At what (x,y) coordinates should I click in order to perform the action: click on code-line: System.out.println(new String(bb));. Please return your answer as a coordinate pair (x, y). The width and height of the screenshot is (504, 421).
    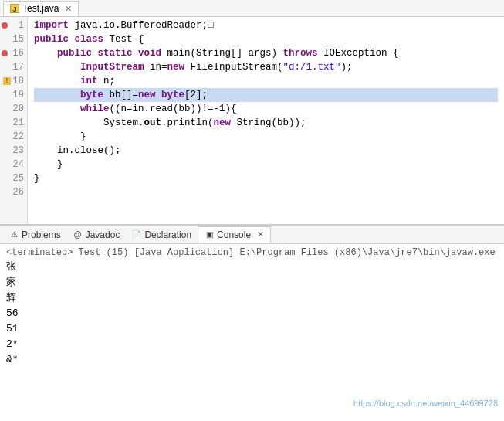
    Looking at the image, I should click on (266, 123).